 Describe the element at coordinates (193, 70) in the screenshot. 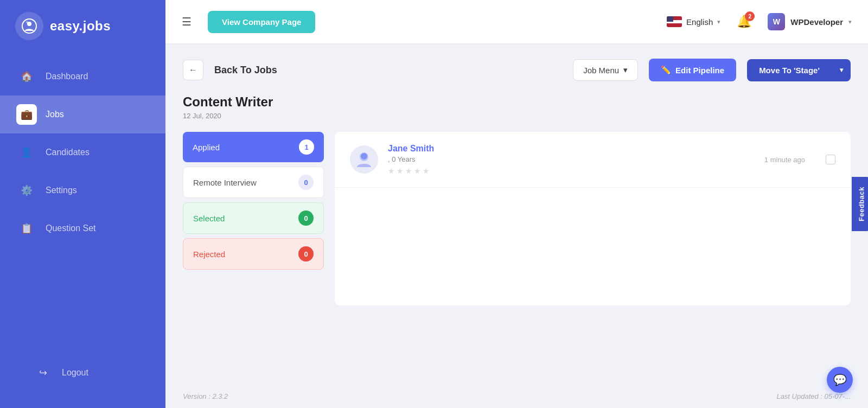

I see `back-button: ←` at that location.